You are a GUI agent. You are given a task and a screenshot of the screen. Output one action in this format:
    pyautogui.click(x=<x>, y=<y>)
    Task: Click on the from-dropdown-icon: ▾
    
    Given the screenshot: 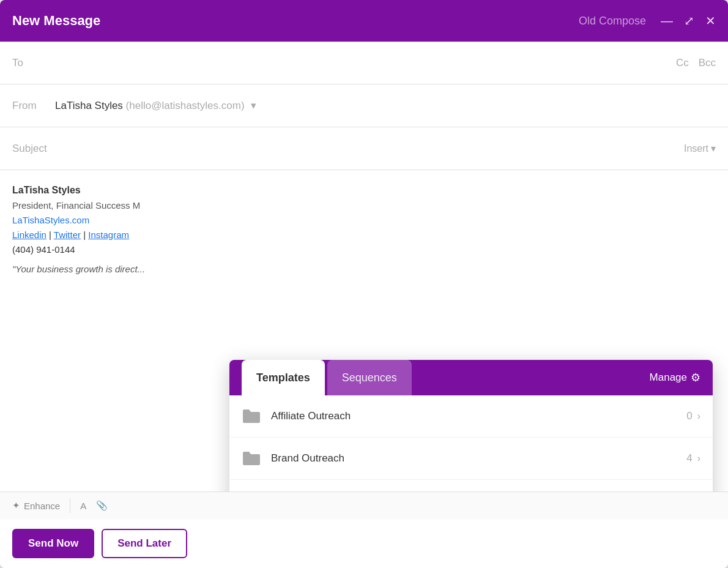 What is the action you would take?
    pyautogui.click(x=253, y=105)
    